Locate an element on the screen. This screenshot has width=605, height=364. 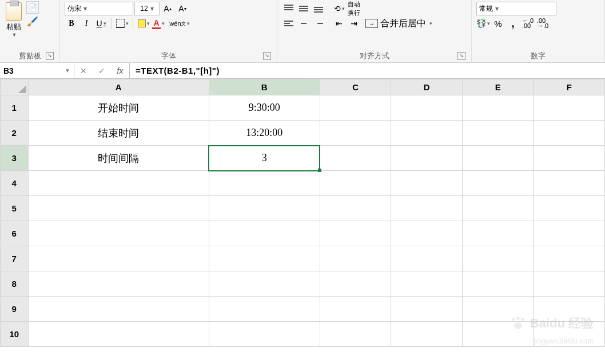
number-format-combo: 常规▾ is located at coordinates (516, 9).